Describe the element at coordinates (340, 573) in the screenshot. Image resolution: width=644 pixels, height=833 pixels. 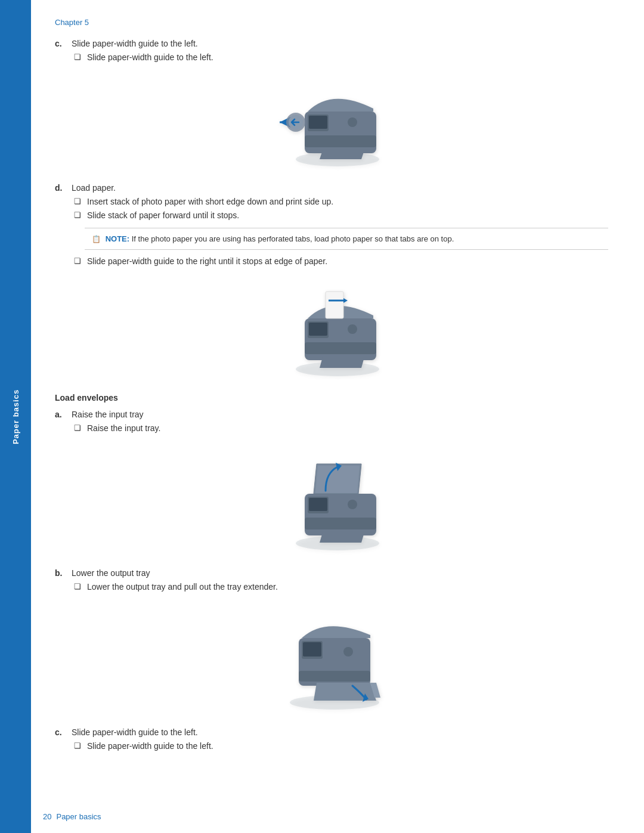
I see `step-b-text: Lower the output tray` at that location.